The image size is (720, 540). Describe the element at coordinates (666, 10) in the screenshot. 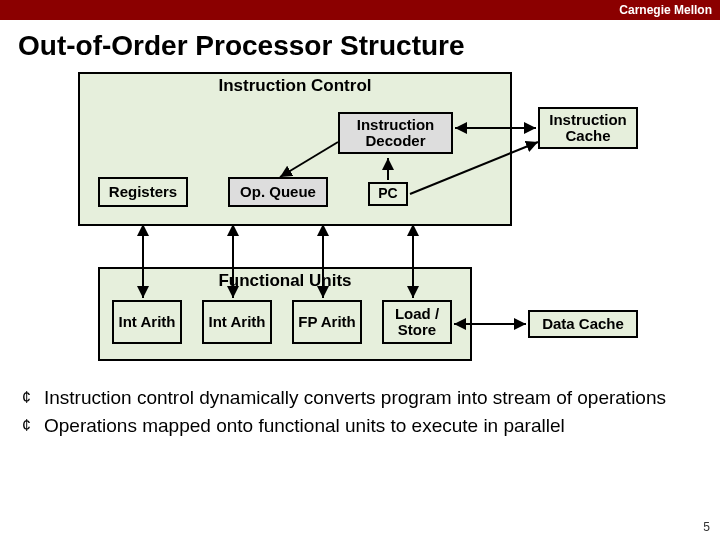

I see `brand-label: Carnegie Mellon` at that location.